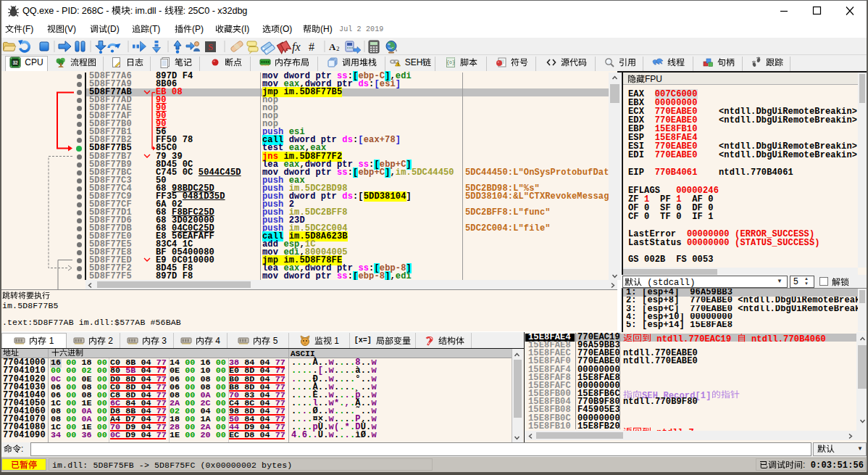 The height and width of the screenshot is (475, 868). What do you see at coordinates (16, 62) in the screenshot?
I see `svg-text: 32` at bounding box center [16, 62].